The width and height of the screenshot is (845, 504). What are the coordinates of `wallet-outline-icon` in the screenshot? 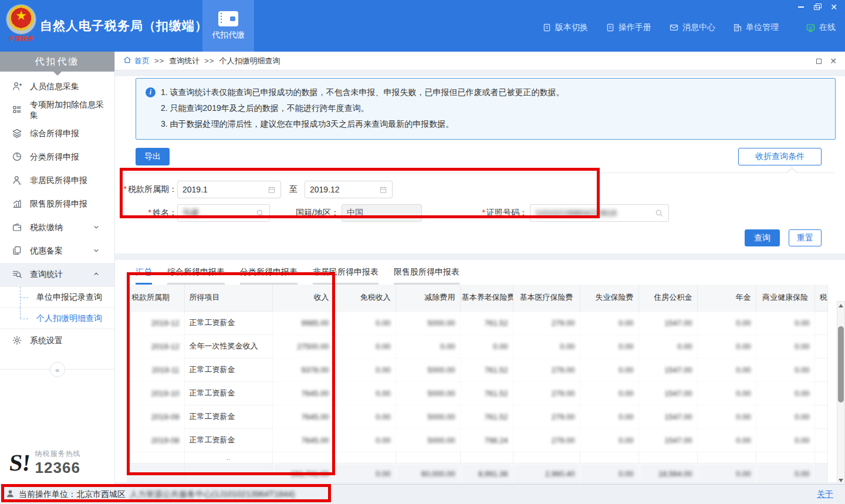 It's located at (21, 228).